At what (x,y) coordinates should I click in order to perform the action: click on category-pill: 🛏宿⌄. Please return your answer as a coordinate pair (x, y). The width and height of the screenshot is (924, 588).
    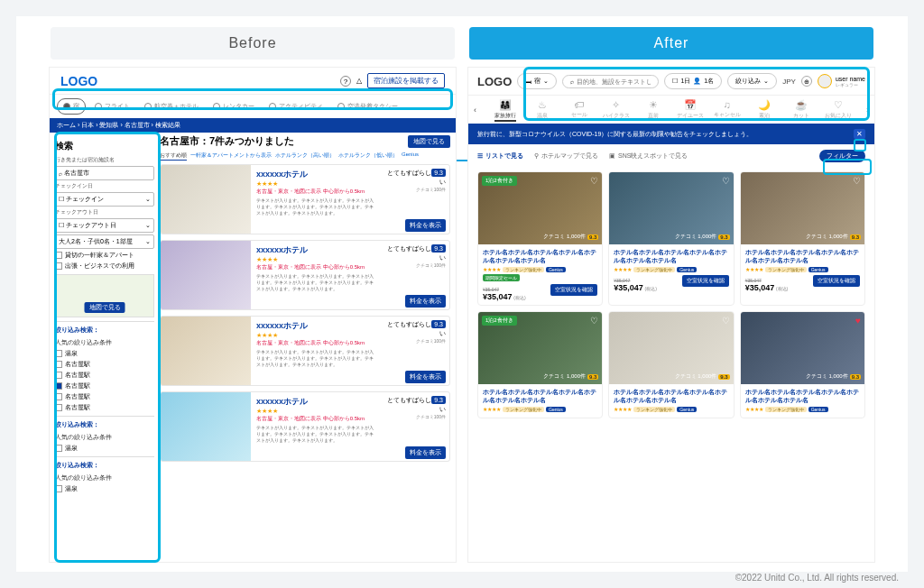
    Looking at the image, I should click on (537, 81).